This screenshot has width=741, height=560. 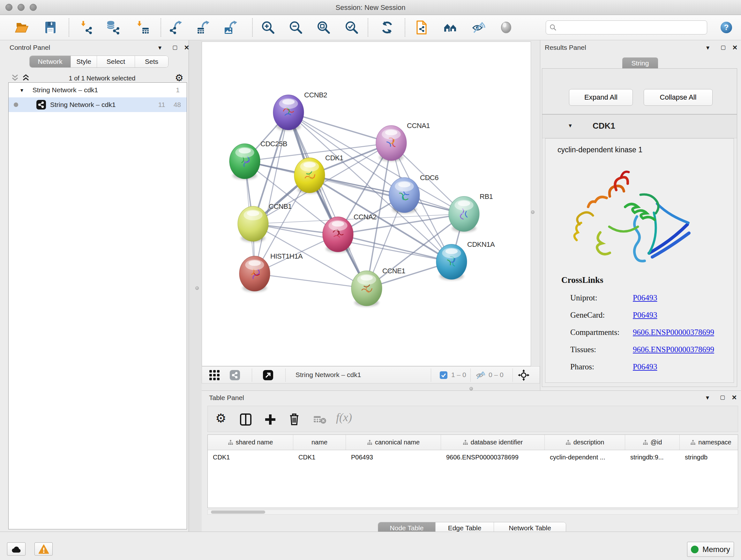 I want to click on birdseye-grid-icon, so click(x=214, y=375).